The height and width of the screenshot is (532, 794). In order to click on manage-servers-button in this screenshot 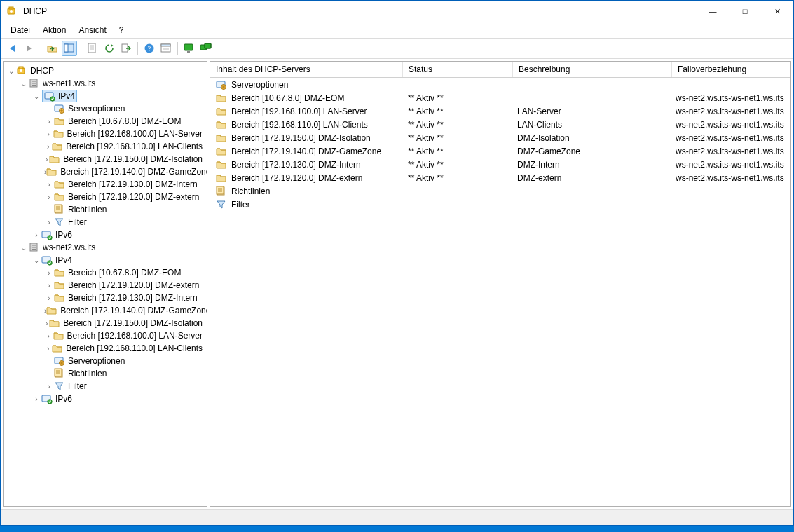, I will do `click(206, 48)`.